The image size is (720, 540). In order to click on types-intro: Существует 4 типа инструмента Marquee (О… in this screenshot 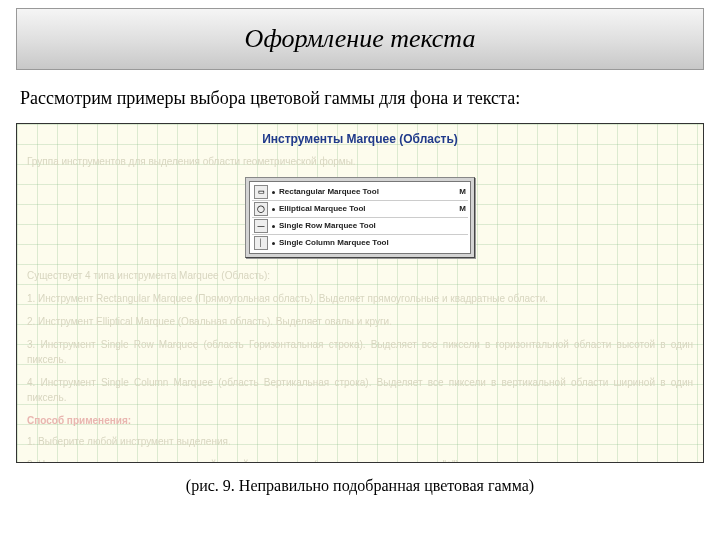, I will do `click(360, 276)`.